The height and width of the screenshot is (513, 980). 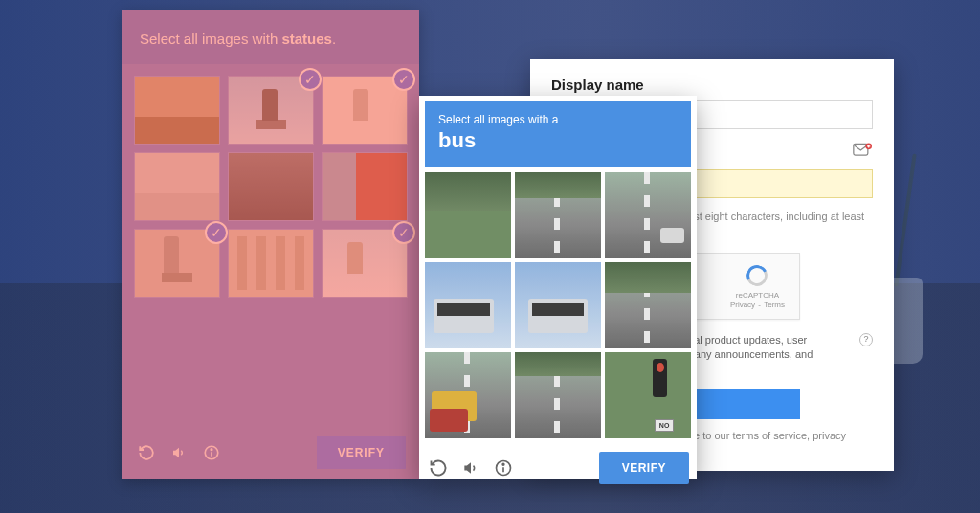 What do you see at coordinates (271, 453) in the screenshot?
I see `captcha-statues-footer: VERIFY` at bounding box center [271, 453].